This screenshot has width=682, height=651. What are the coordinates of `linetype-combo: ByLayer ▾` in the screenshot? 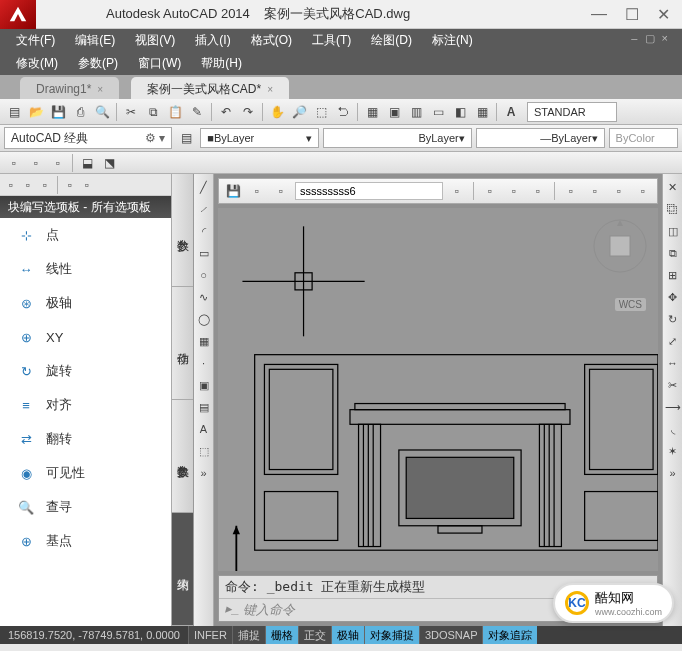 It's located at (398, 138).